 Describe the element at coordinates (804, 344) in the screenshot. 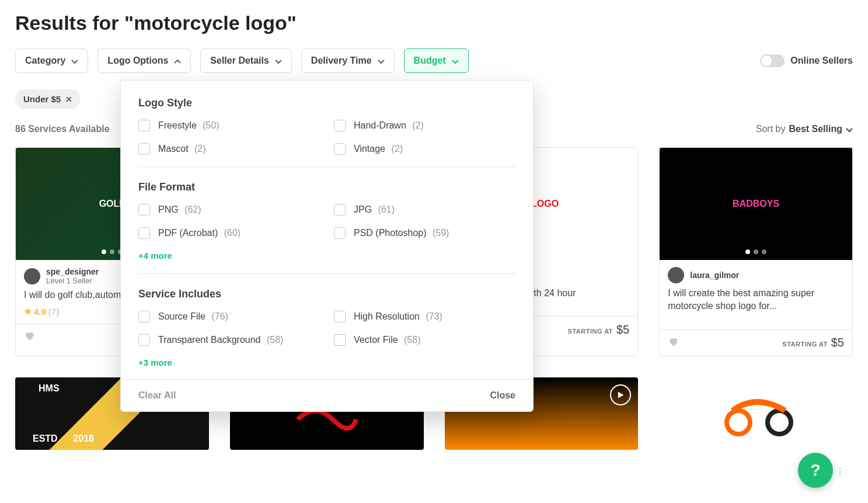

I see `starting-at-label: STARTING AT` at that location.